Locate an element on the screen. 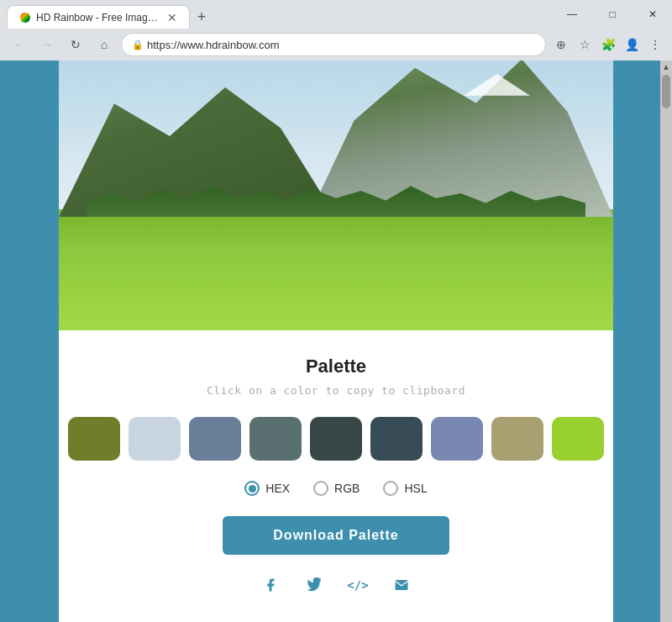 This screenshot has height=622, width=672. bookmark-icon: ☆ is located at coordinates (585, 45).